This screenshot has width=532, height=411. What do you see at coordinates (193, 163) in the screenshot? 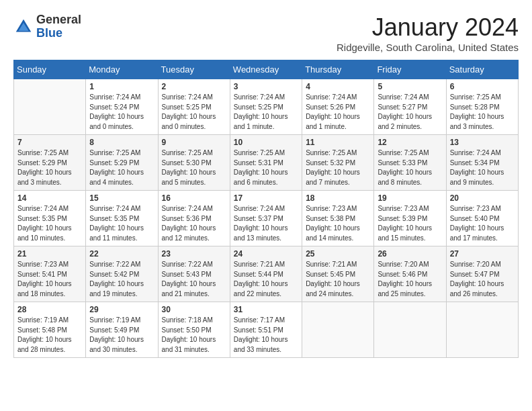
I see `calendar-cell: 9Sunrise: 7:25 AM Sunset: 5:30 PM Daylig…` at bounding box center [193, 163].